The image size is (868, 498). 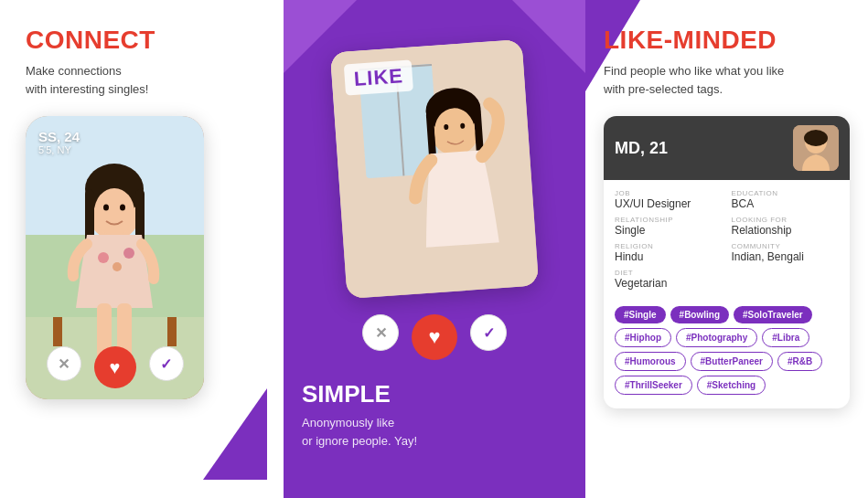 What do you see at coordinates (669, 280) in the screenshot?
I see `diet-detail: DIET Vegetarian` at bounding box center [669, 280].